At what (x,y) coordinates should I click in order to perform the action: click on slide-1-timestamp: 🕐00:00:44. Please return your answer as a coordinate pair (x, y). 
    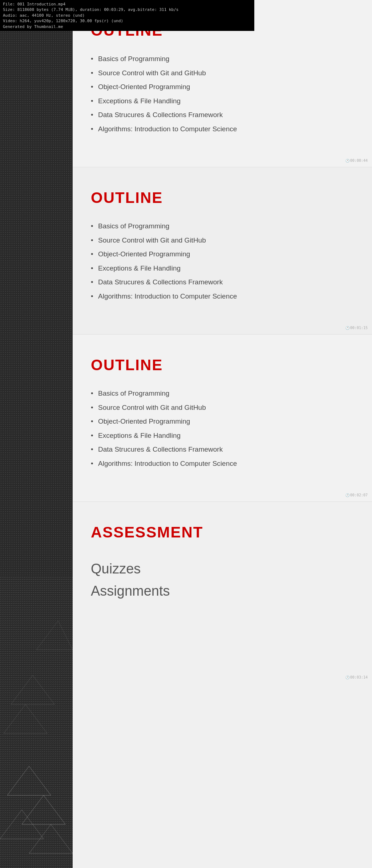
    Looking at the image, I should click on (357, 161).